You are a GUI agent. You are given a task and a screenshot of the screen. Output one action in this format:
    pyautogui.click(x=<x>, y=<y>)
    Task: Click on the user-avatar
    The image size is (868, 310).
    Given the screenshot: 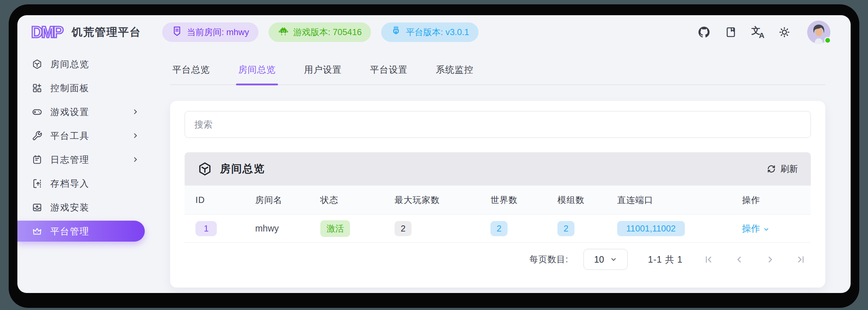 What is the action you would take?
    pyautogui.click(x=819, y=32)
    